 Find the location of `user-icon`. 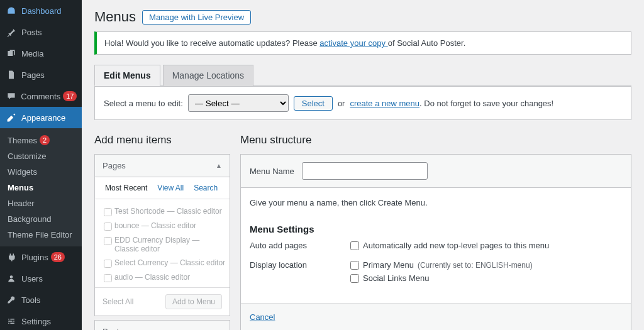

user-icon is located at coordinates (11, 278).